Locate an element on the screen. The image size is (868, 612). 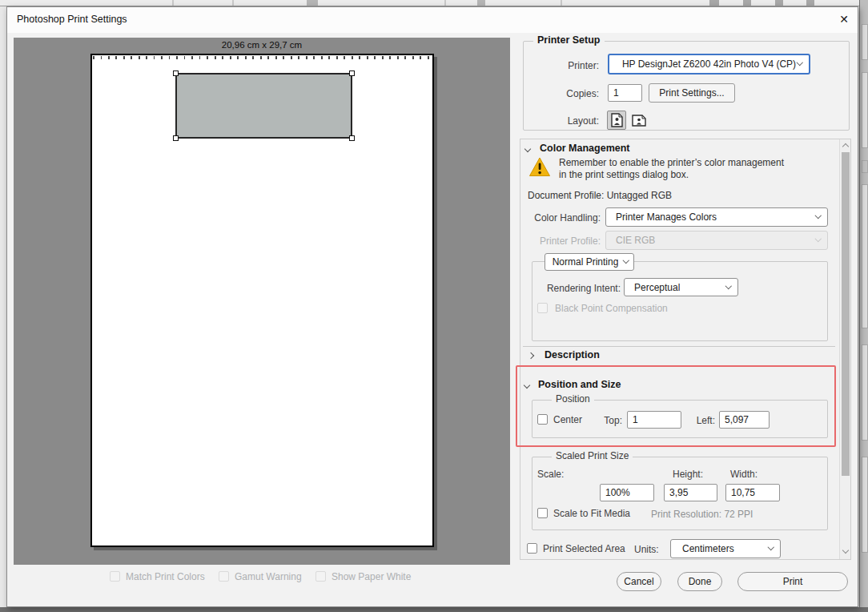
printer-profile-select: CIE RGB is located at coordinates (717, 240).